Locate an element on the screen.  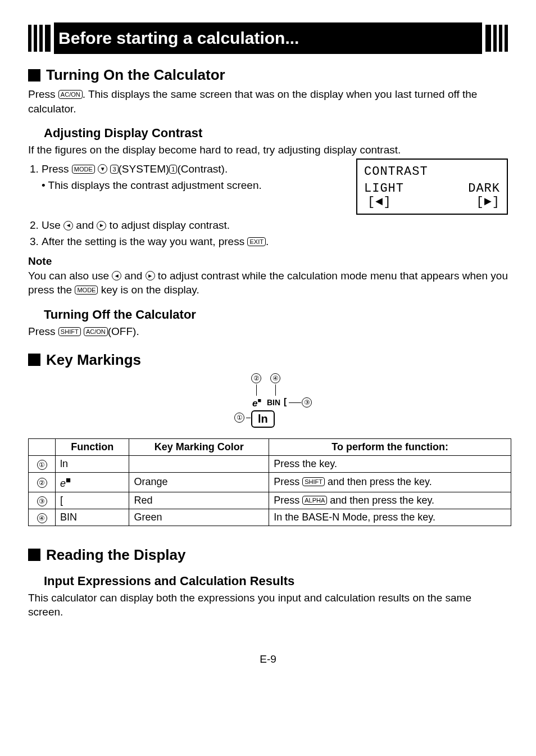
text-fragment: . is located at coordinates (267, 242).